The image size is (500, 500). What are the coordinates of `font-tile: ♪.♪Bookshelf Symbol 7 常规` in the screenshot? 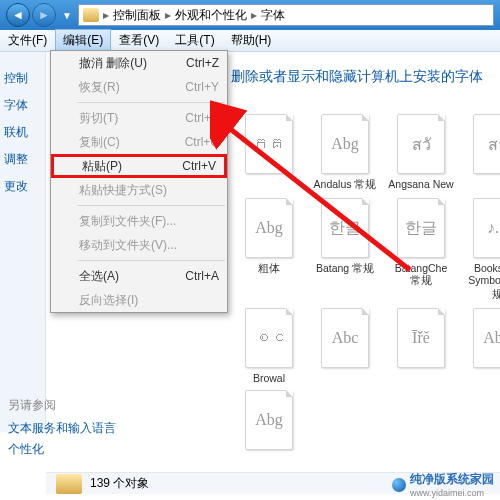 It's located at (482, 250).